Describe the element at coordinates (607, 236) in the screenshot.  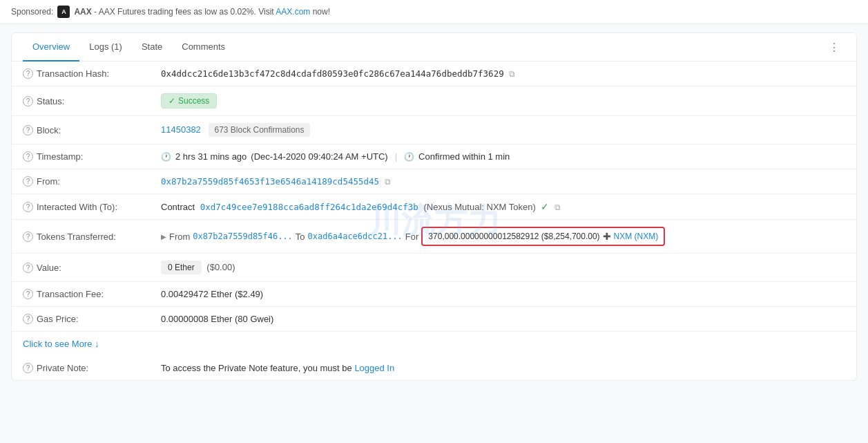
I see `plus-icon: ✚` at that location.